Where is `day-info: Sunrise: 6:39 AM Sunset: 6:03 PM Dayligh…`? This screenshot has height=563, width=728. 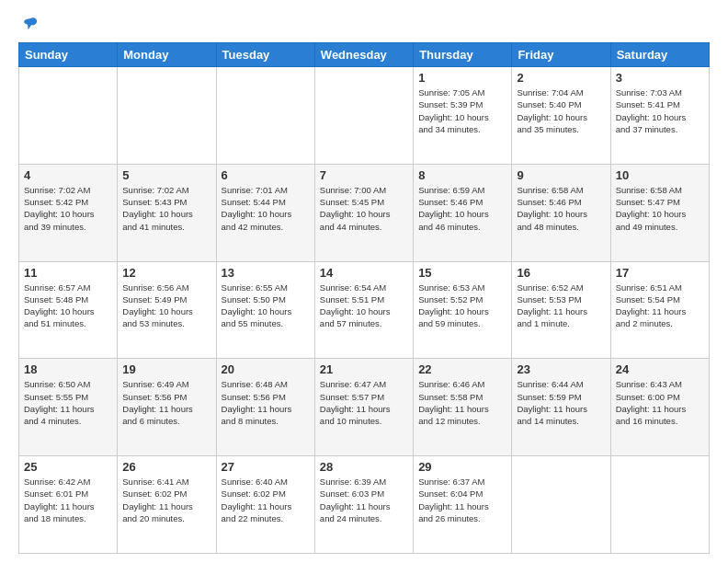 day-info: Sunrise: 6:39 AM Sunset: 6:03 PM Dayligh… is located at coordinates (364, 500).